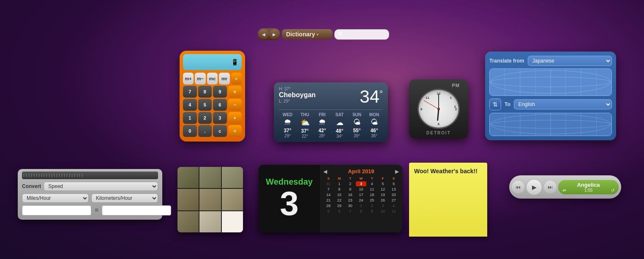 This screenshot has height=259, width=644. Describe the element at coordinates (307, 34) in the screenshot. I see `dict-dropdown: Dictionary ▾` at that location.